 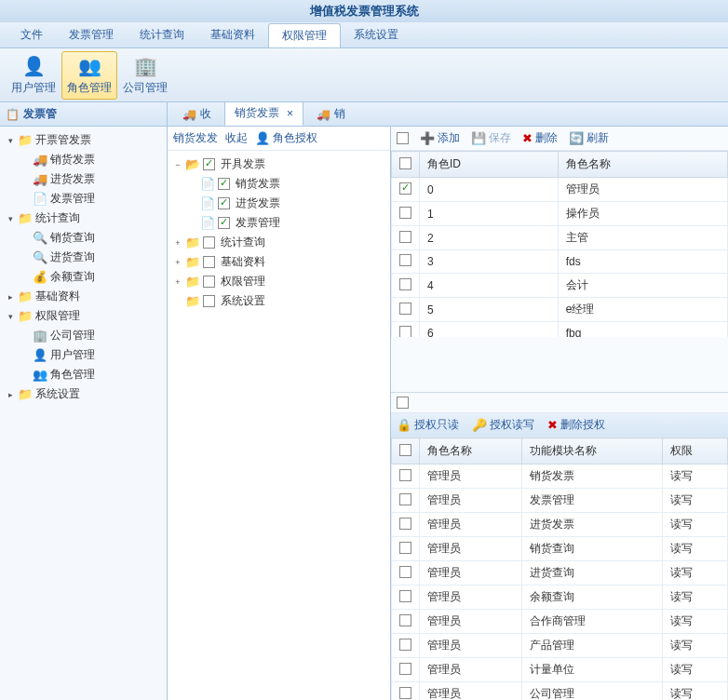 I want to click on module-node: 📁系统设置, so click(x=279, y=302).